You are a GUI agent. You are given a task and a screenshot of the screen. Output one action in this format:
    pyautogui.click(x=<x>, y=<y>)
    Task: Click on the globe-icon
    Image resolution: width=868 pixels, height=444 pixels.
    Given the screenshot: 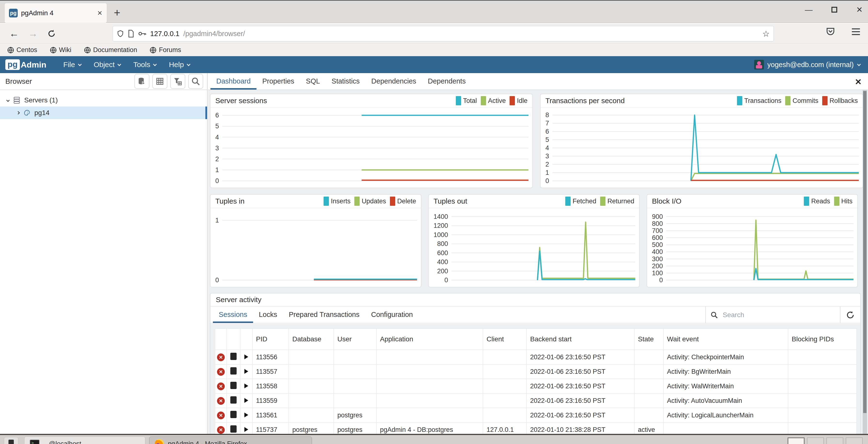 What is the action you would take?
    pyautogui.click(x=153, y=50)
    